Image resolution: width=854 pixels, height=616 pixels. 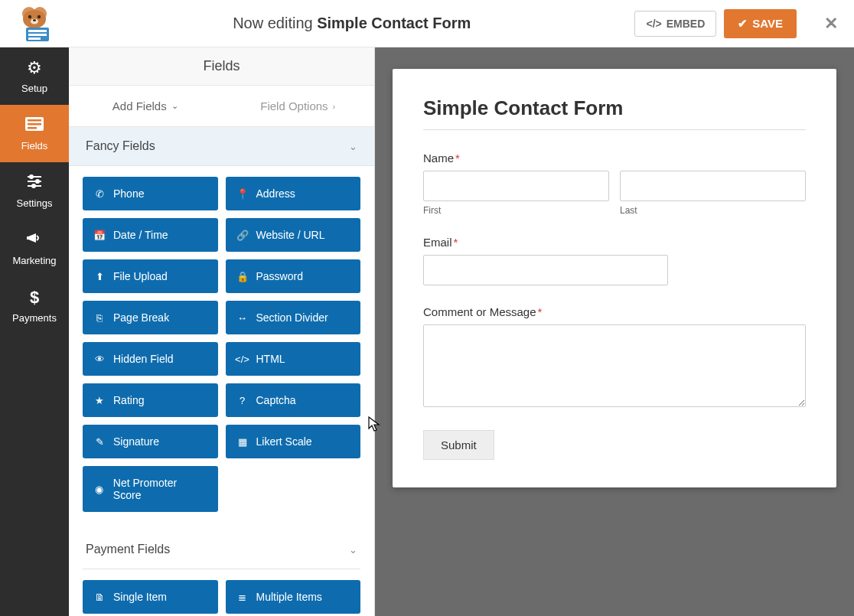 I want to click on form-icon, so click(x=34, y=125).